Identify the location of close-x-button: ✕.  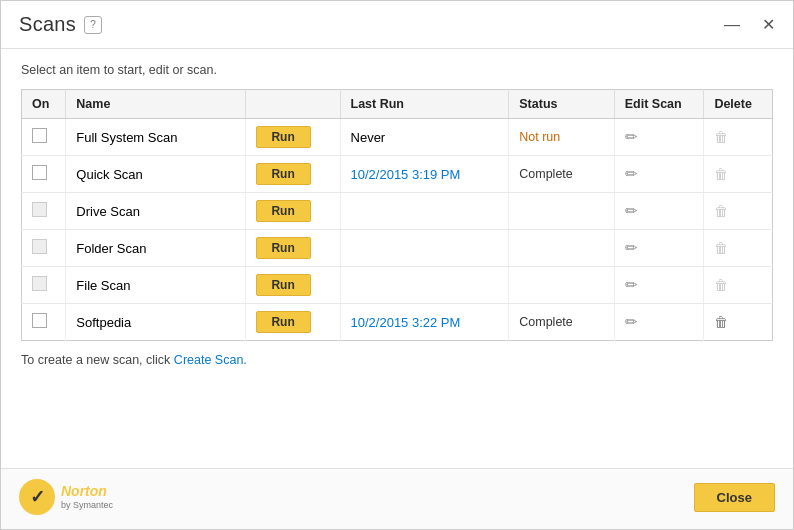
(768, 25).